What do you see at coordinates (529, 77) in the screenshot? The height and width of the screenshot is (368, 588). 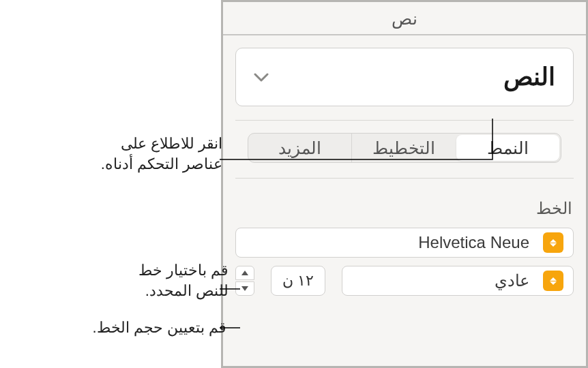 I see `paragraph-style-name: النص` at bounding box center [529, 77].